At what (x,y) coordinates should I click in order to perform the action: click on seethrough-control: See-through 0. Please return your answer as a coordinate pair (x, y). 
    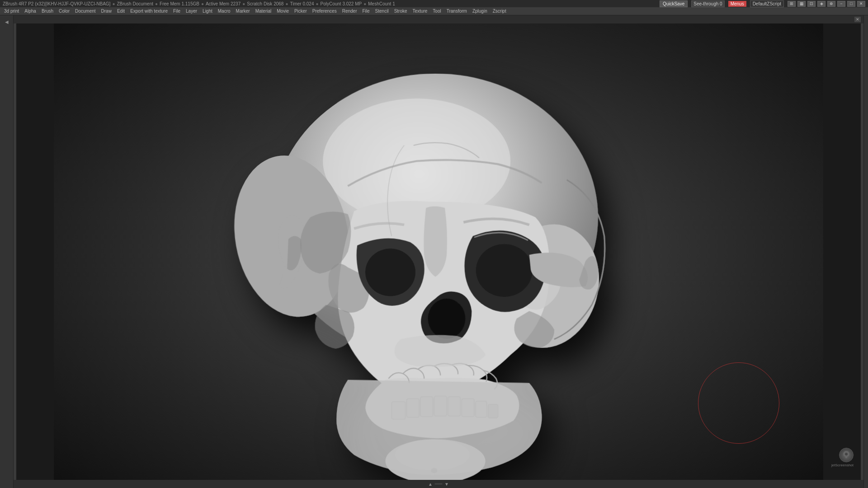
    Looking at the image, I should click on (708, 4).